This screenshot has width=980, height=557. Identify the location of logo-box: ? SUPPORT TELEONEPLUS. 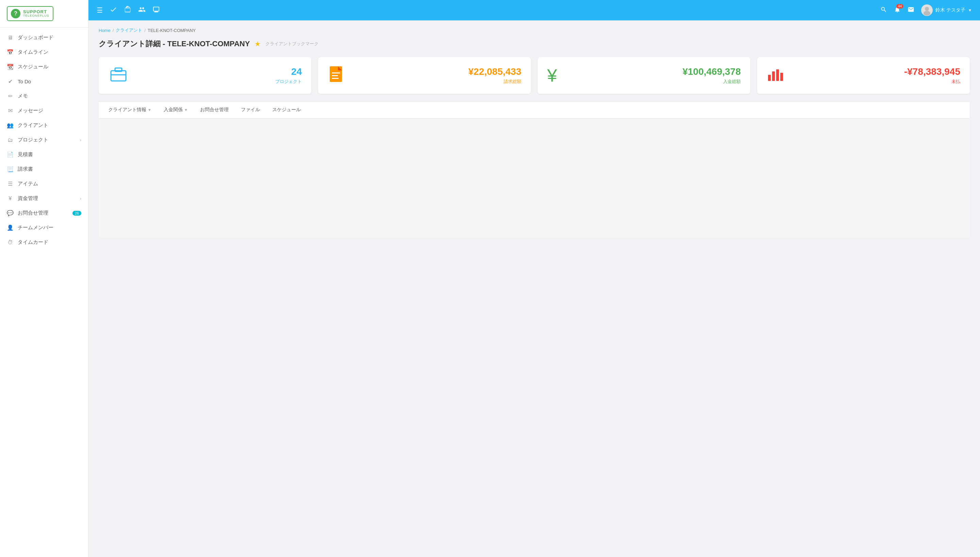
(30, 14).